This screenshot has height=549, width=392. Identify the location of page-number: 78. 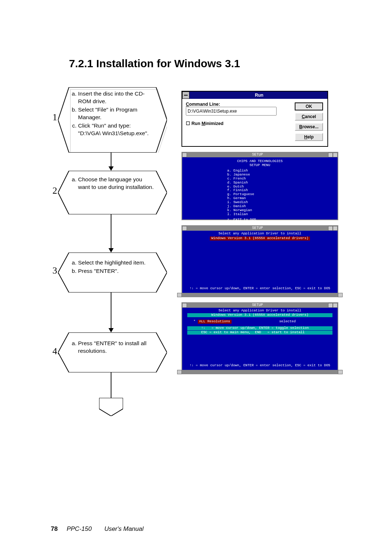
(54, 529).